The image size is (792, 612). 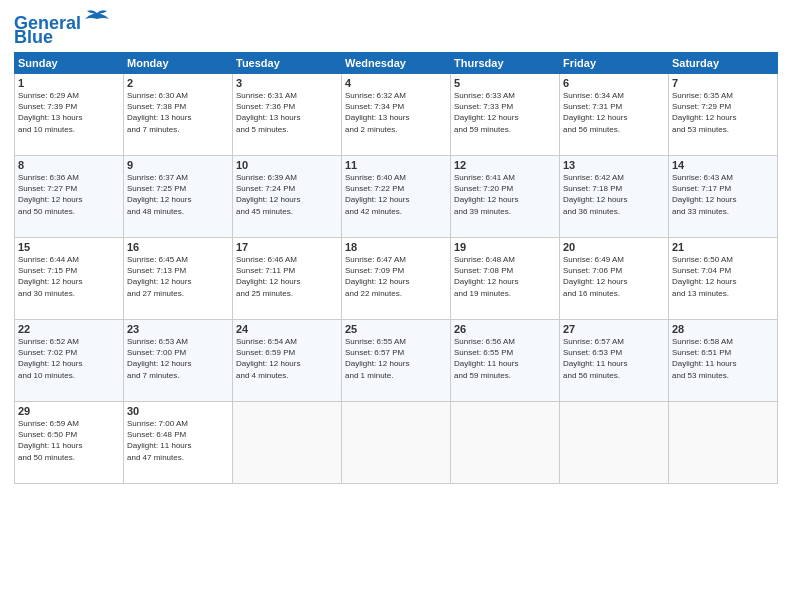 I want to click on day-number: 30, so click(x=178, y=411).